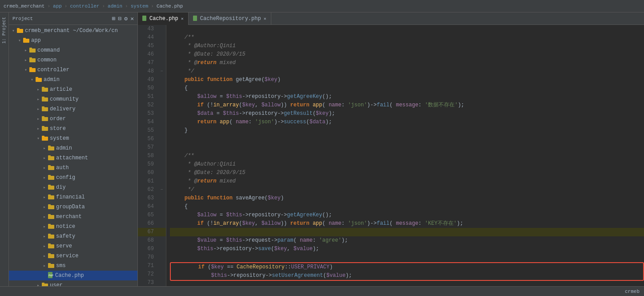 The image size is (644, 296). Describe the element at coordinates (148, 114) in the screenshot. I see `line-number-53: 53` at that location.